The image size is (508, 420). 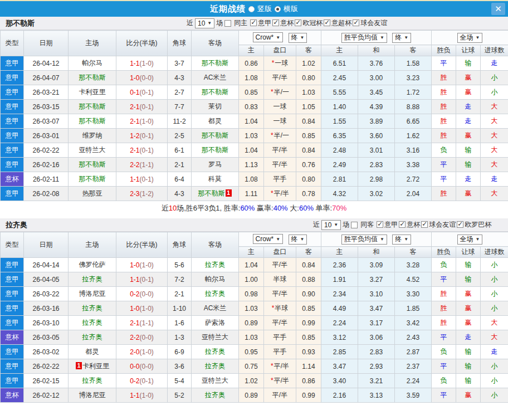 What do you see at coordinates (291, 9) in the screenshot?
I see `horizontal-layout-label: 横版` at bounding box center [291, 9].